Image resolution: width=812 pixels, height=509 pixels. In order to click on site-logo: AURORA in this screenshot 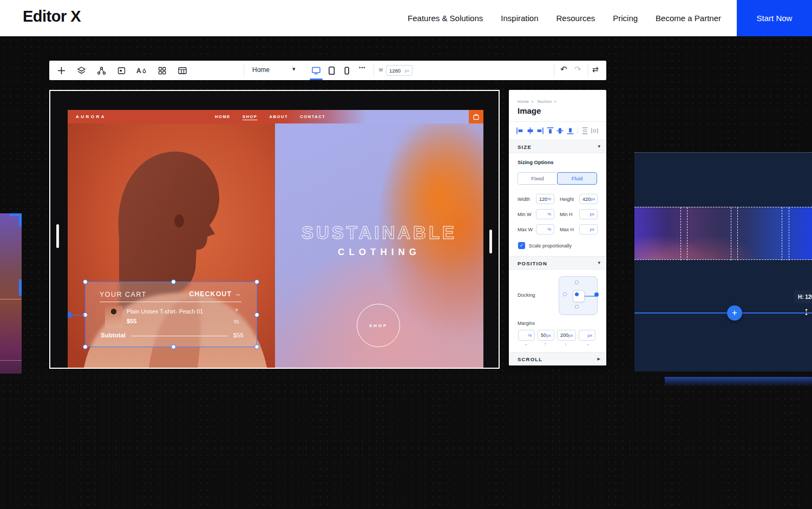, I will do `click(91, 117)`.